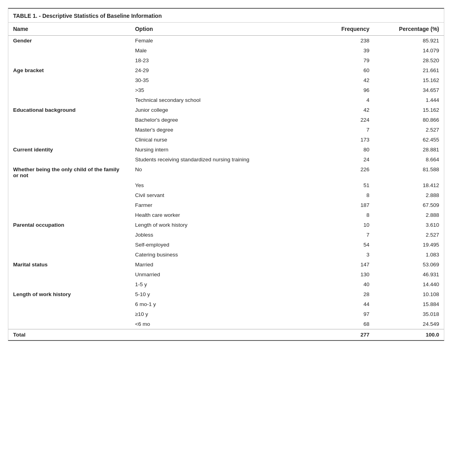 This screenshot has width=476, height=459. Describe the element at coordinates (217, 186) in the screenshot. I see `row-option: Yes` at that location.